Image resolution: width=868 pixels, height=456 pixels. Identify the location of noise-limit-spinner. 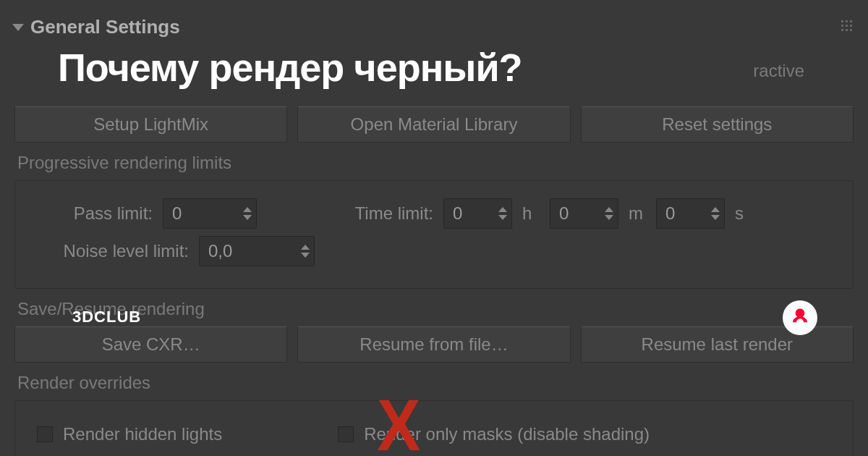
(257, 251).